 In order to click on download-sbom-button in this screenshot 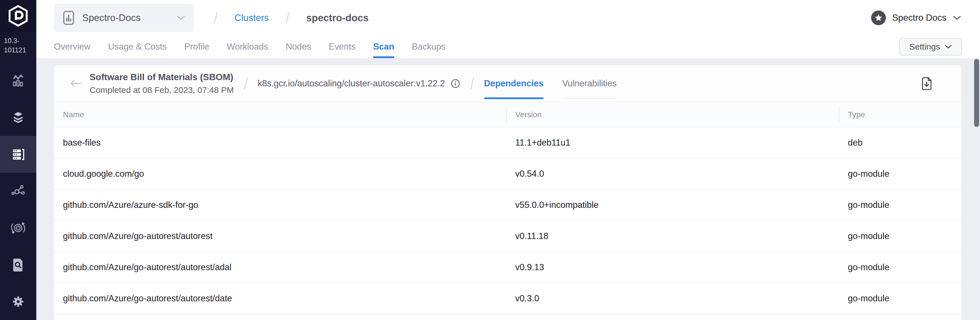, I will do `click(927, 84)`.